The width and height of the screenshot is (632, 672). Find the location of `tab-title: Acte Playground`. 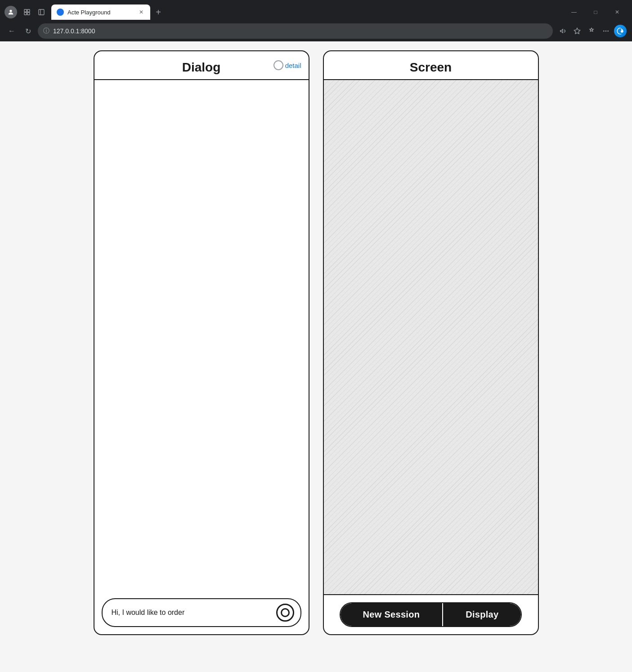

tab-title: Acte Playground is located at coordinates (101, 13).